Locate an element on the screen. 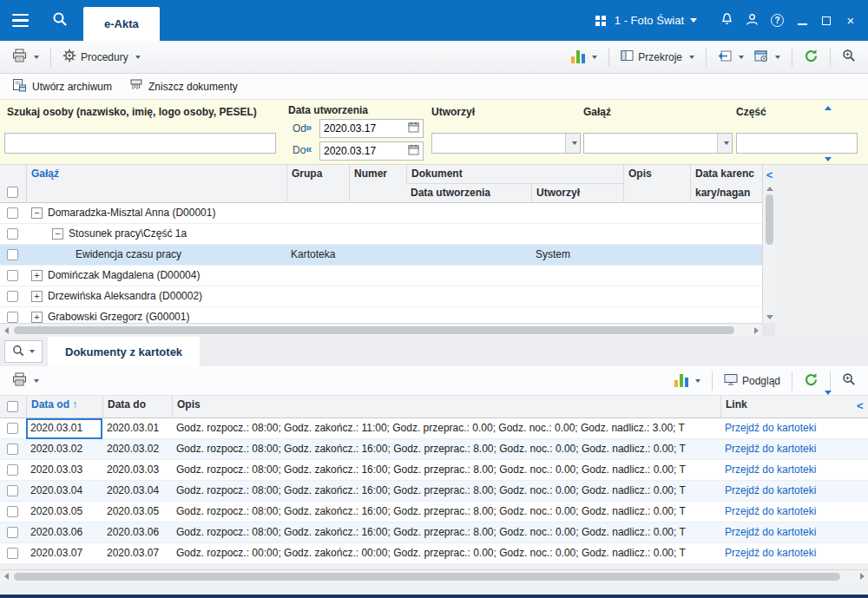 The height and width of the screenshot is (598, 868). column-header-data-do: Data do is located at coordinates (137, 407).